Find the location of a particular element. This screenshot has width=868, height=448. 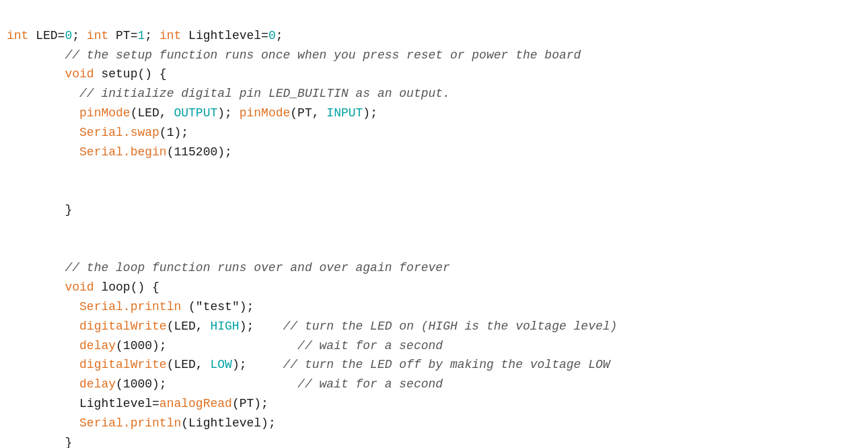

comment-2: // initialize digital pin LED_BUILTIN as… is located at coordinates (265, 94).